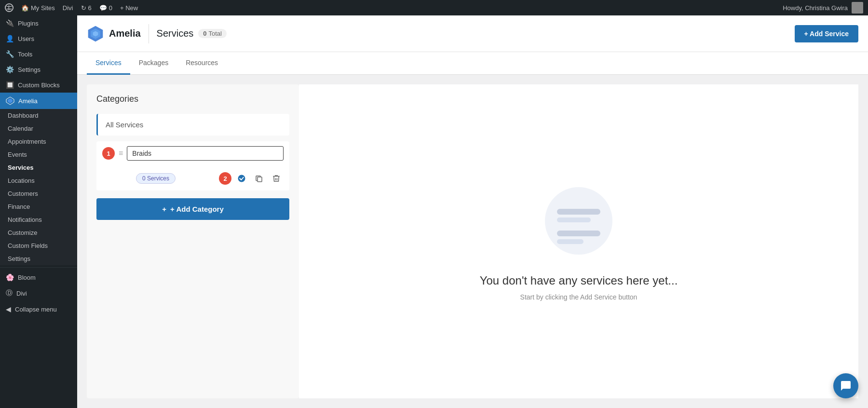  Describe the element at coordinates (124, 124) in the screenshot. I see `all-services-label: All Services` at that location.